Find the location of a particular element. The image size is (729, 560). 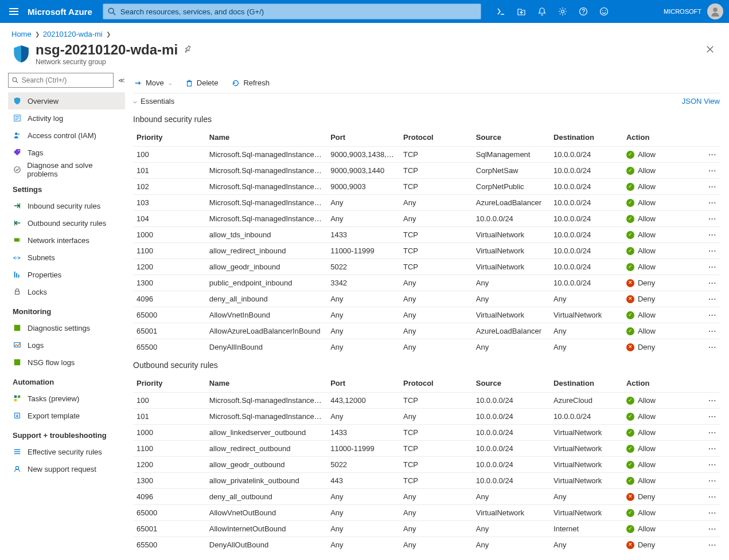

table-row: 1200allow_geodr_inbound5022TCPVirtualNet… is located at coordinates (427, 267).